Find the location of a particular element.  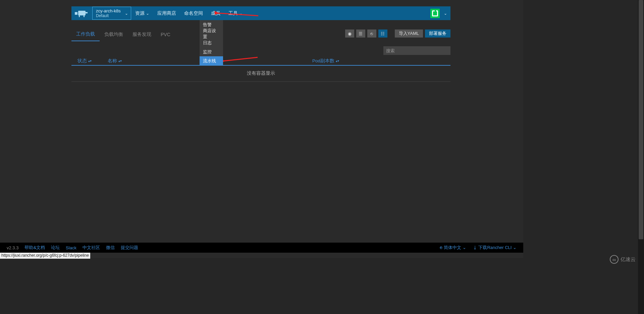

table-header: 状态▴▾ 名称▴▾ Pod副本数▴▾ is located at coordinates (261, 61).